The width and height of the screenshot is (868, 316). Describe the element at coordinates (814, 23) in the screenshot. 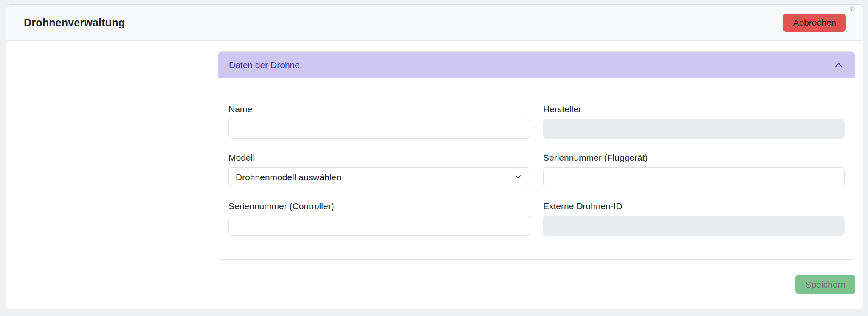

I see `cancel-button: Abbrechen` at that location.